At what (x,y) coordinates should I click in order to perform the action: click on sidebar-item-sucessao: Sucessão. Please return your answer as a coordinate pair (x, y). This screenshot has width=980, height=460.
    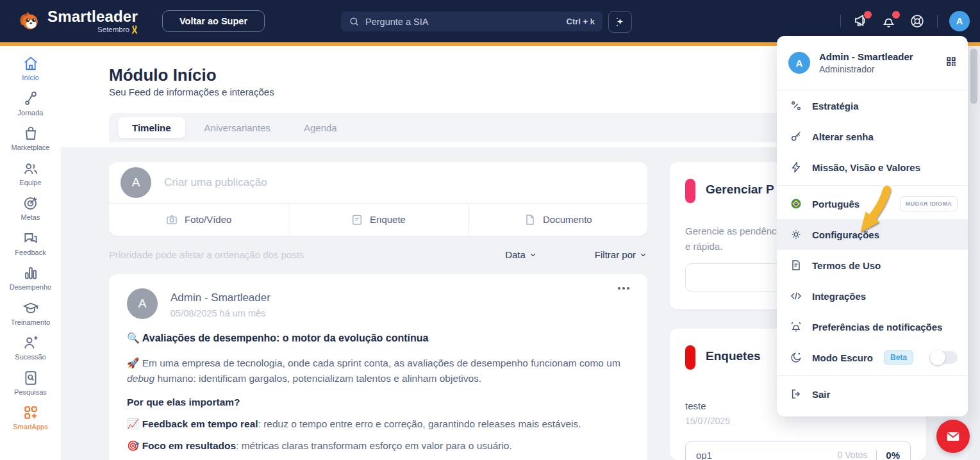
    Looking at the image, I should click on (31, 347).